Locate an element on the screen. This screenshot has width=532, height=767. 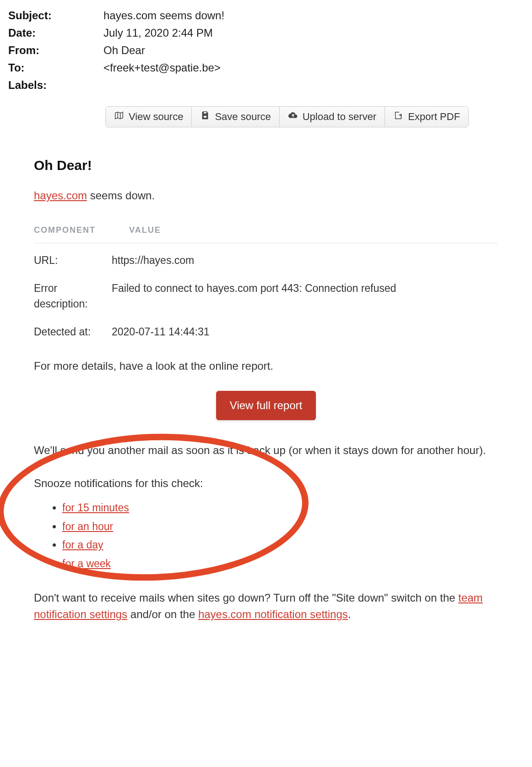
to-label: To: is located at coordinates (56, 68).